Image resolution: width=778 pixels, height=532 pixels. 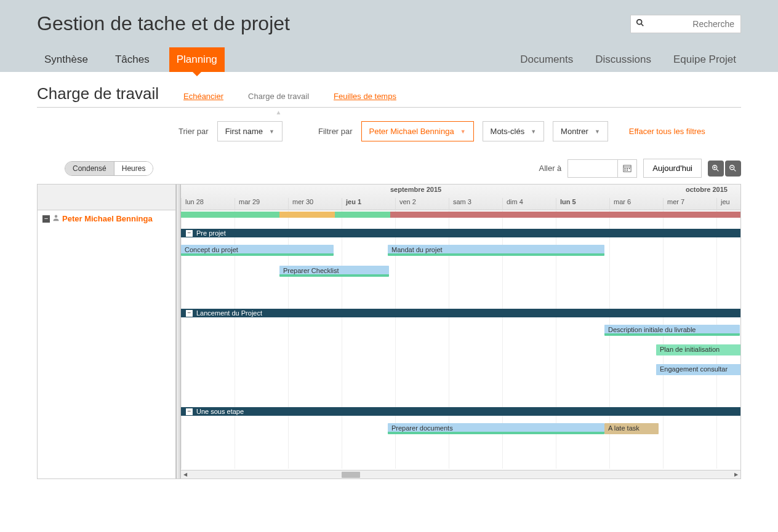 I want to click on scroll-thumb, so click(x=351, y=475).